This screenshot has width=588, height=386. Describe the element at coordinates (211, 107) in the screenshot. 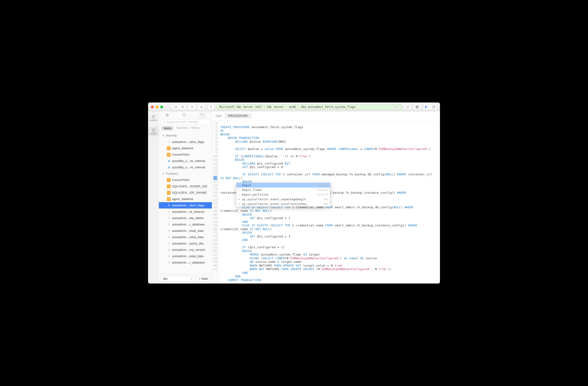

I see `search-toolbar-button` at that location.